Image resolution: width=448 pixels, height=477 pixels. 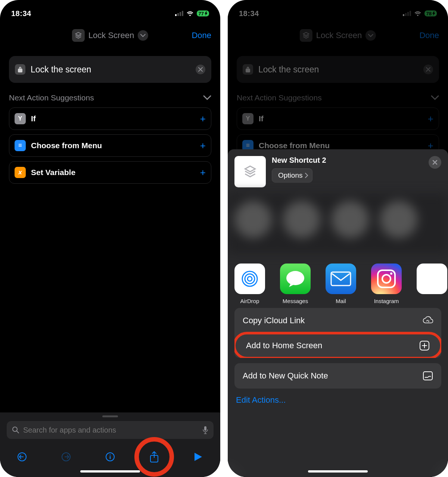 I want to click on cloud-link-icon, so click(x=428, y=321).